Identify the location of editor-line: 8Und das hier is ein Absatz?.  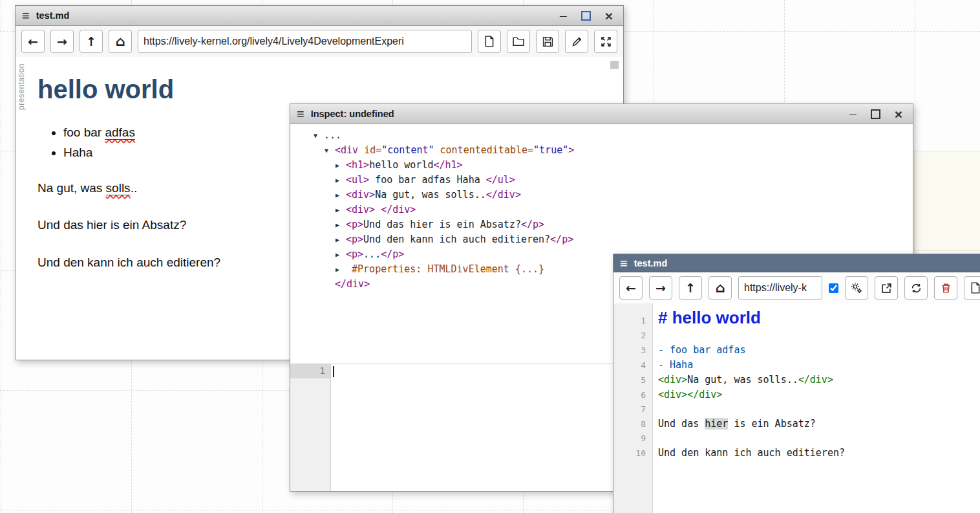
(796, 424).